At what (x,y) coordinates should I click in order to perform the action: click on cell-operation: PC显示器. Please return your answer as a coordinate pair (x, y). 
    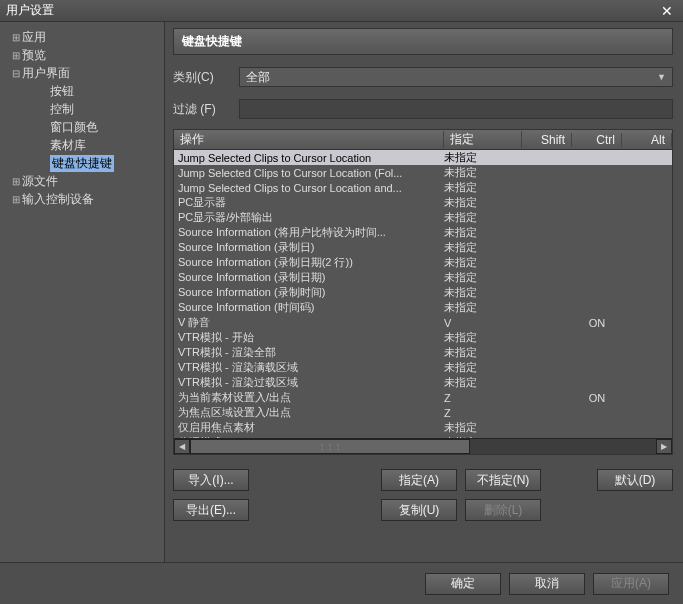
    Looking at the image, I should click on (311, 202).